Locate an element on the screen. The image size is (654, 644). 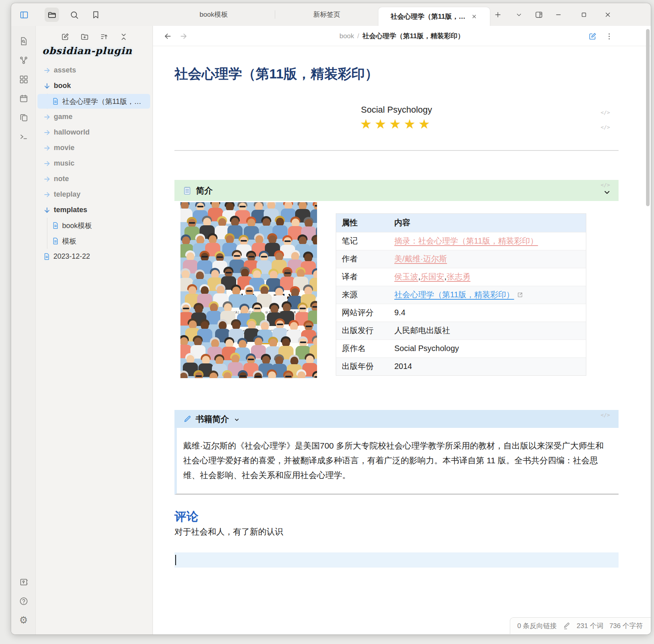
intro-section-header: 简介 is located at coordinates (397, 190).